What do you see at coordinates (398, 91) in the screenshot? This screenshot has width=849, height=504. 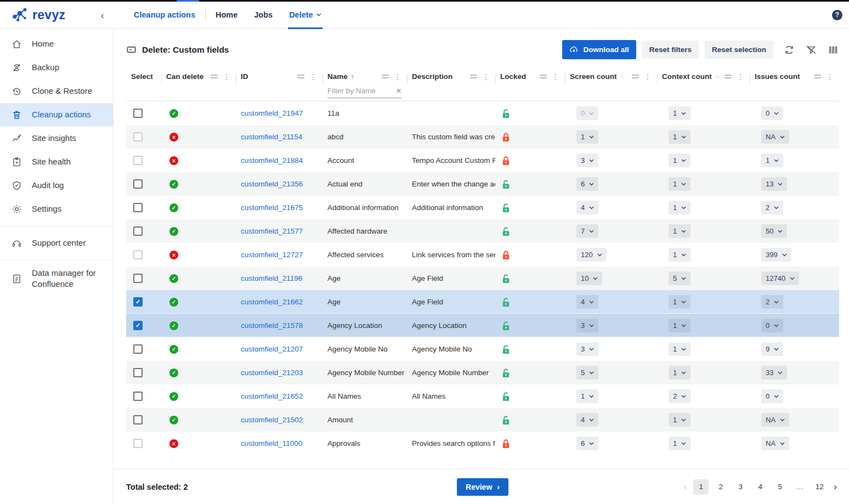 I see `clear-filter-icon: ×` at bounding box center [398, 91].